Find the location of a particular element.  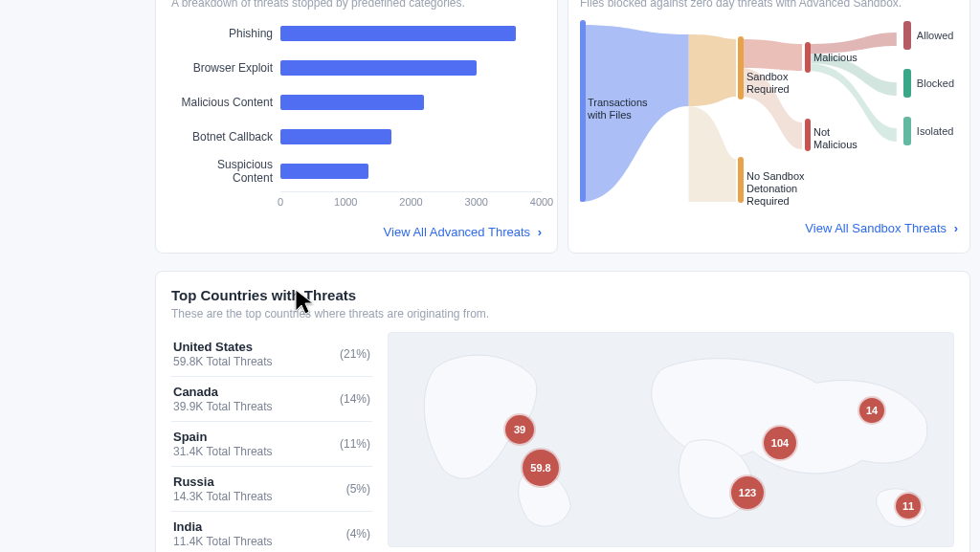

country-name: Canada is located at coordinates (223, 392).